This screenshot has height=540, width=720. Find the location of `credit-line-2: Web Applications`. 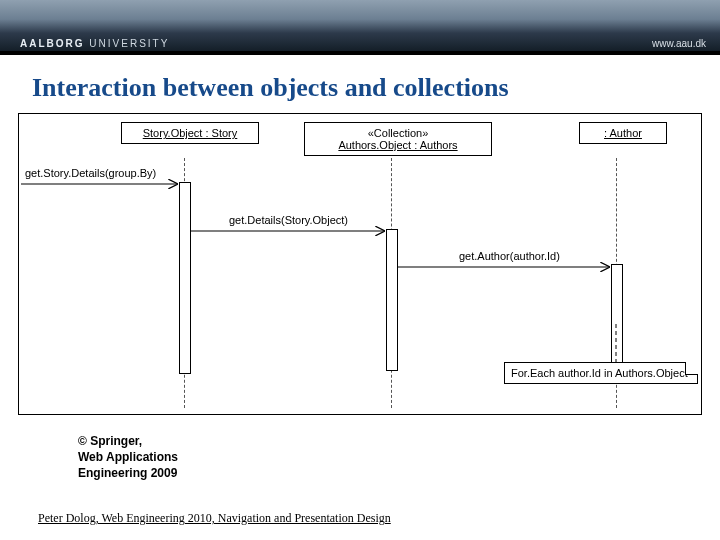

credit-line-2: Web Applications is located at coordinates (399, 457).